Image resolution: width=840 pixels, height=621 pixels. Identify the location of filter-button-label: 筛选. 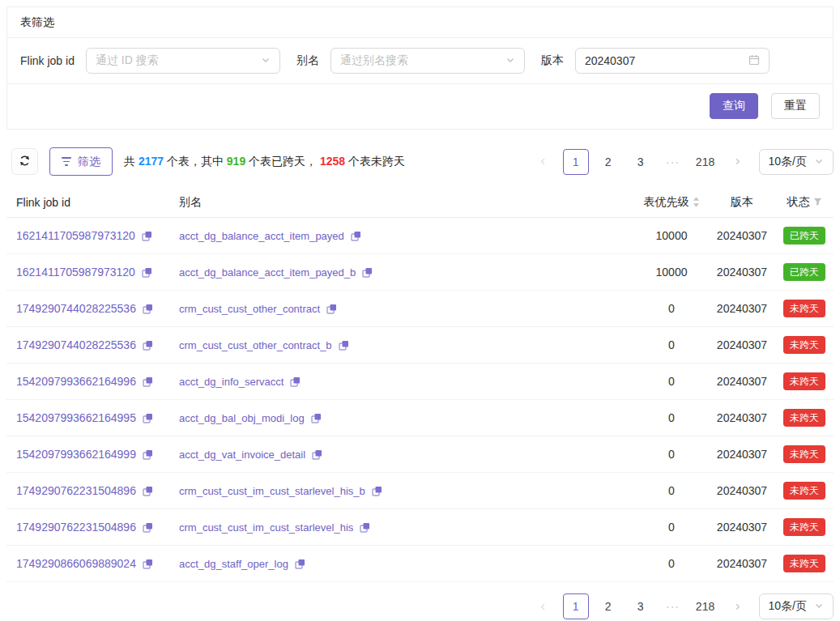
(89, 162).